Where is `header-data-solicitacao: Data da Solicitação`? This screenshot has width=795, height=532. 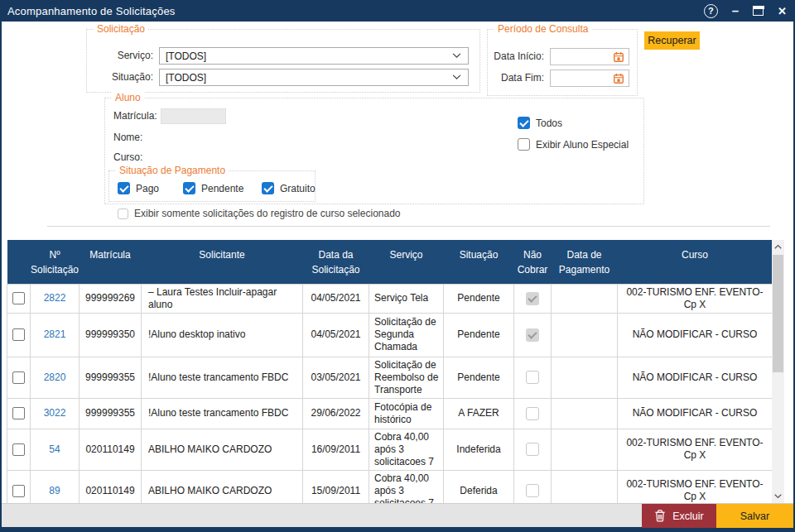 header-data-solicitacao: Data da Solicitação is located at coordinates (336, 261).